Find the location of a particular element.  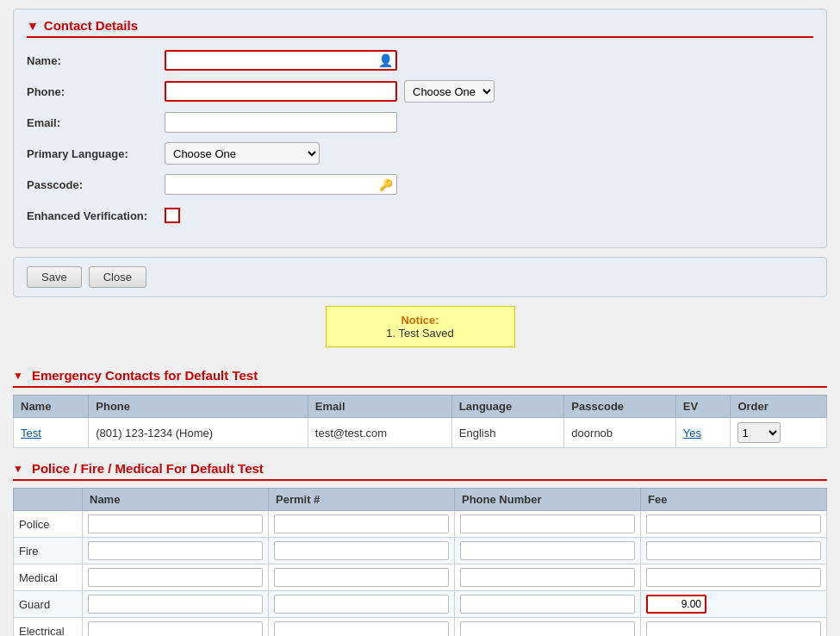

emergency-contacts-table: Name Phone Email Language Passcode EV Or… is located at coordinates (420, 421).